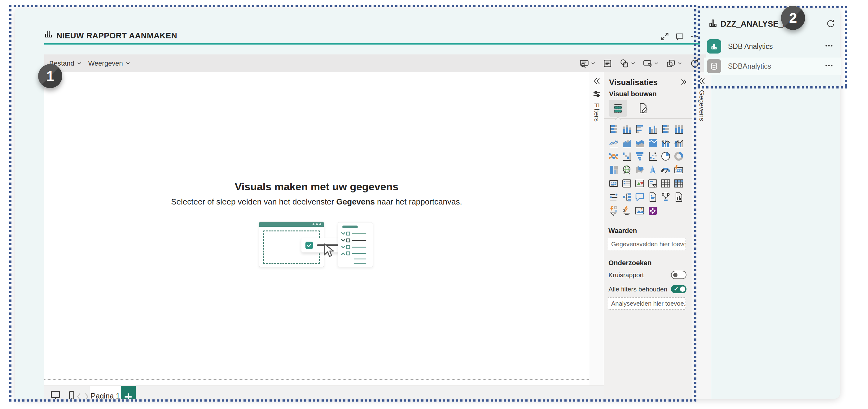 The width and height of the screenshot is (868, 409). What do you see at coordinates (640, 197) in the screenshot?
I see `visual-q-and-a` at bounding box center [640, 197].